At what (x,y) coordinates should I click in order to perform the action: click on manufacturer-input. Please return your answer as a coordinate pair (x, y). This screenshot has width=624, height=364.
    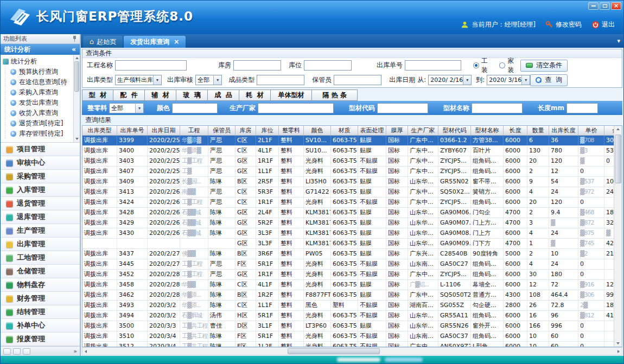
    Looking at the image, I should click on (296, 108).